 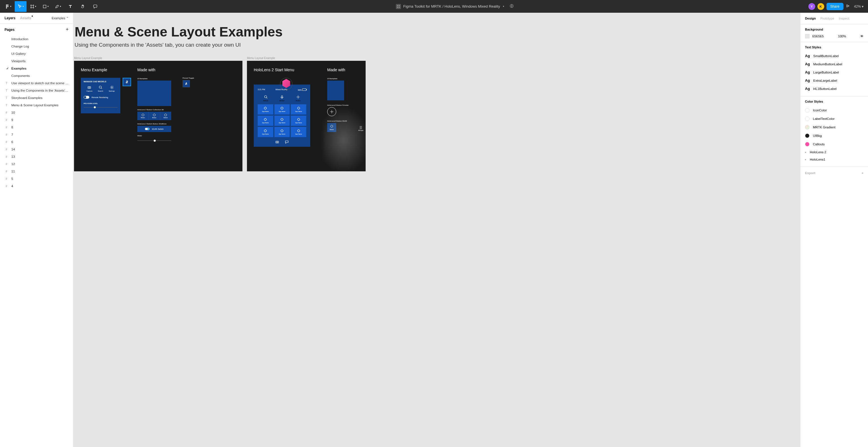 I want to click on color-group-item: ▸HoloLens 2, so click(x=834, y=152).